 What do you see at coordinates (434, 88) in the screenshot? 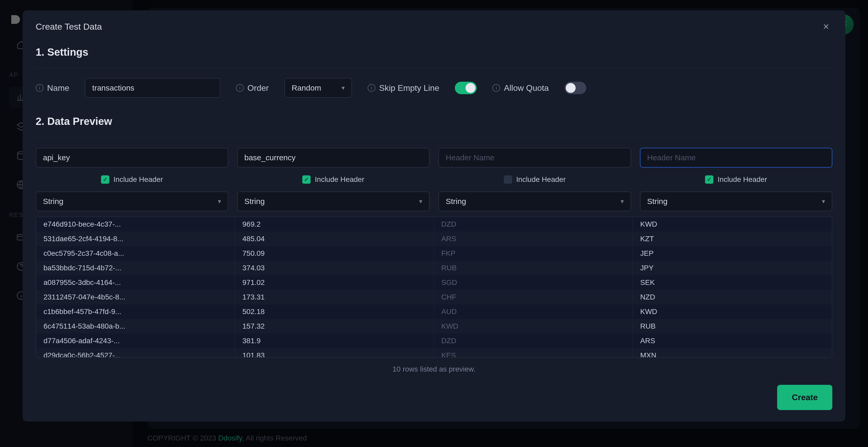
I see `settings-row: i Name i Order Random ▾ i Skip Empty Lin…` at bounding box center [434, 88].